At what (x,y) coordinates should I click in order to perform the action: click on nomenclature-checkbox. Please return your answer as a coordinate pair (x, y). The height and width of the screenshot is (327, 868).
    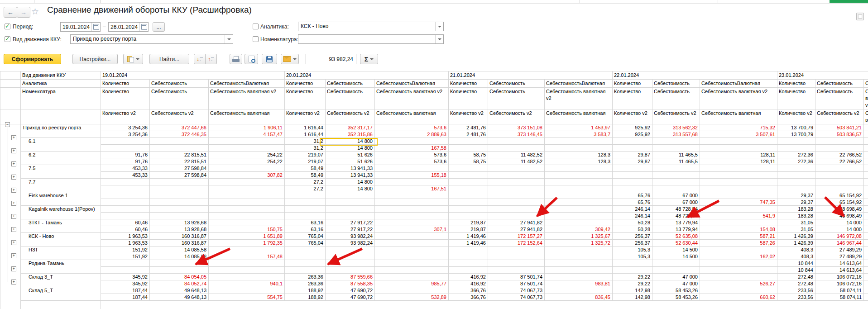
    Looking at the image, I should click on (255, 39).